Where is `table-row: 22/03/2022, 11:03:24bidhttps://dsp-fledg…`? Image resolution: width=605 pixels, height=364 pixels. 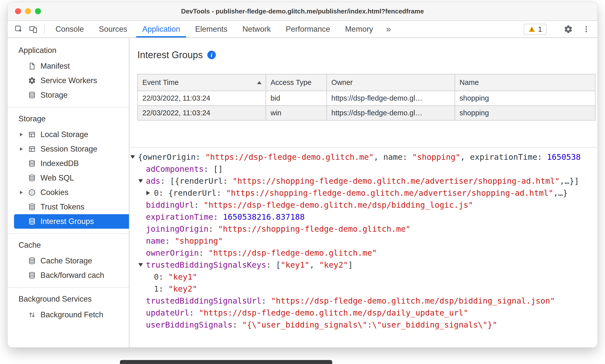
table-row: 22/03/2022, 11:03:24bidhttps://dsp-fledg… is located at coordinates (366, 98).